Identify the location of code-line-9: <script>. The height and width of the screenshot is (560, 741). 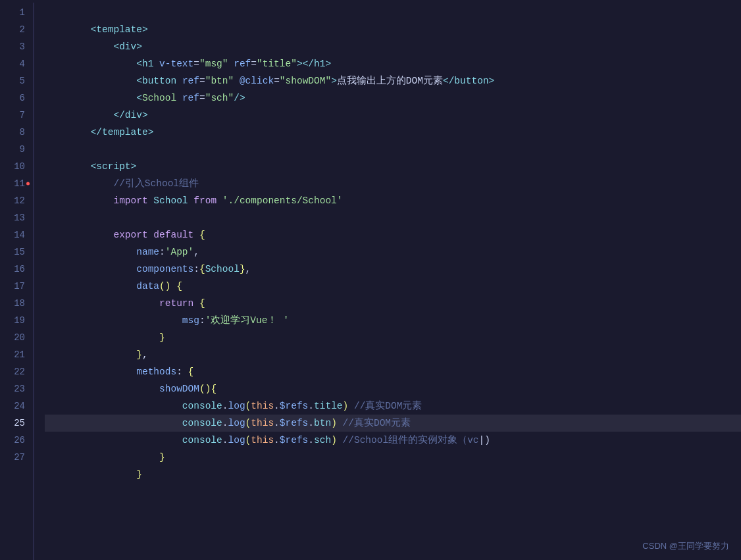
(393, 149).